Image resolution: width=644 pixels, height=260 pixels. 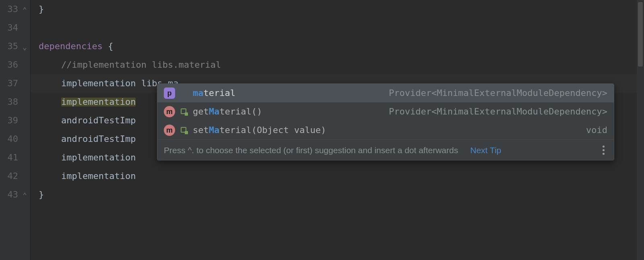 I want to click on property-icon: p, so click(x=169, y=93).